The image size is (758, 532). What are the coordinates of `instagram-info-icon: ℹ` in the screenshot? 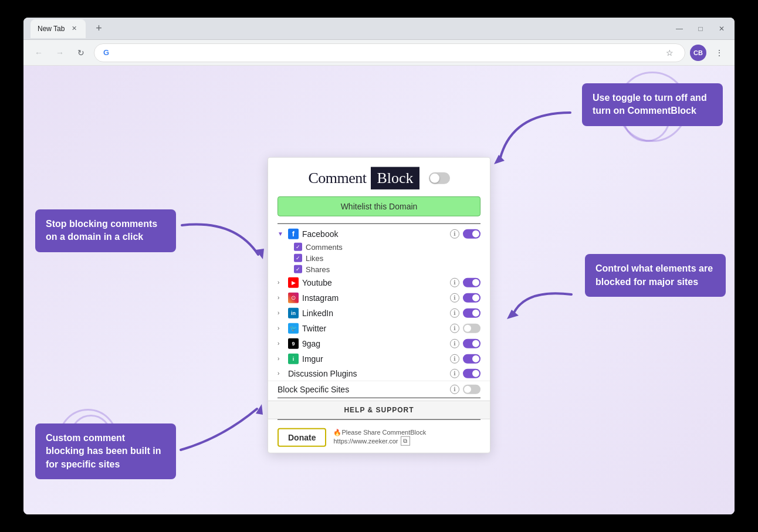 It's located at (455, 297).